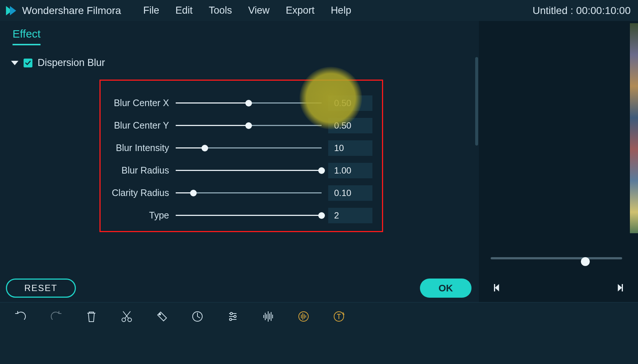 The height and width of the screenshot is (364, 638). What do you see at coordinates (619, 288) in the screenshot?
I see `next-frame-button` at bounding box center [619, 288].